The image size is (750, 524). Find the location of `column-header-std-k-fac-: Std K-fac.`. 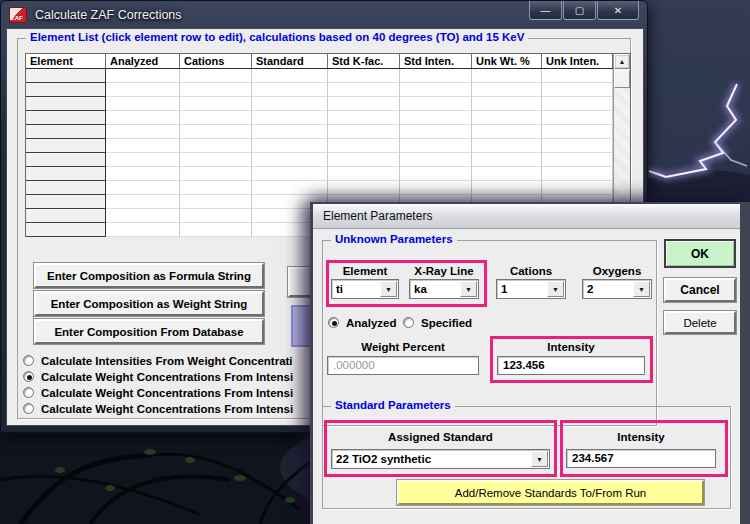

column-header-std-k-fac-: Std K-fac. is located at coordinates (364, 61).